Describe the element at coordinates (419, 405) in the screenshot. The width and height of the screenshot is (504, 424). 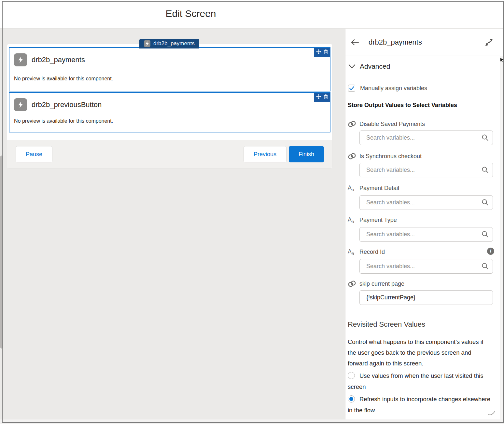
I see `radio-label: Refresh inputs to incorporate changes el…` at that location.